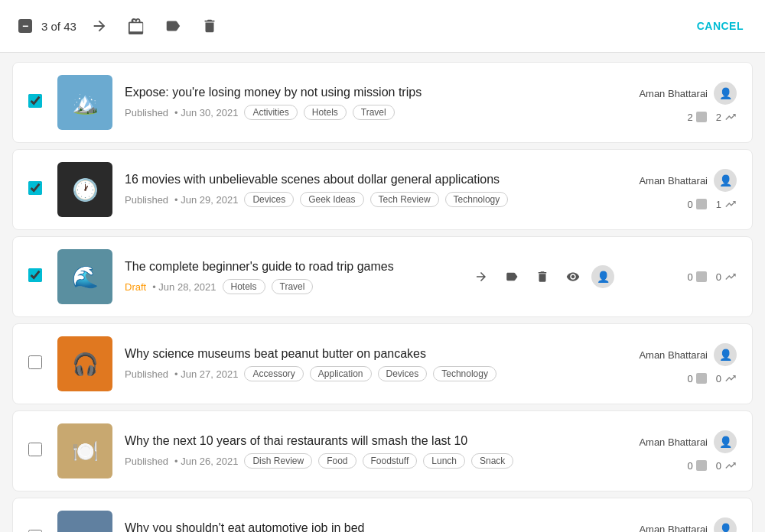 This screenshot has width=765, height=532. Describe the element at coordinates (135, 287) in the screenshot. I see `status-badge: Draft` at that location.